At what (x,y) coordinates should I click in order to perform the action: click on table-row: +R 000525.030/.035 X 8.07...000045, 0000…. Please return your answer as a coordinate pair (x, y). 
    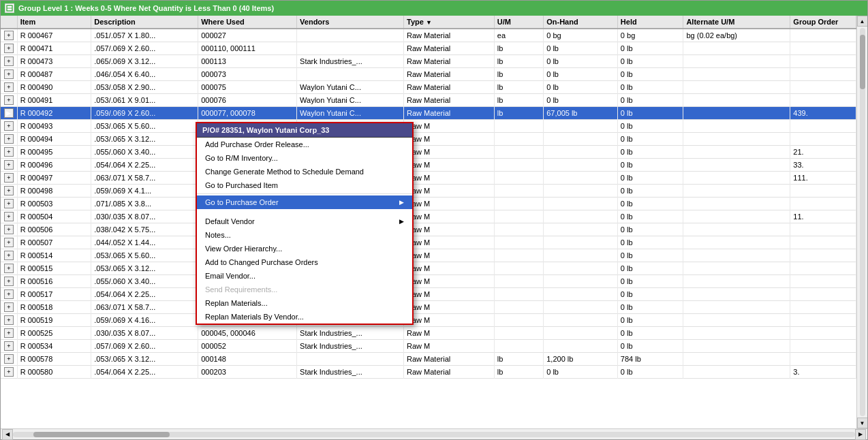
    Looking at the image, I should click on (429, 334).